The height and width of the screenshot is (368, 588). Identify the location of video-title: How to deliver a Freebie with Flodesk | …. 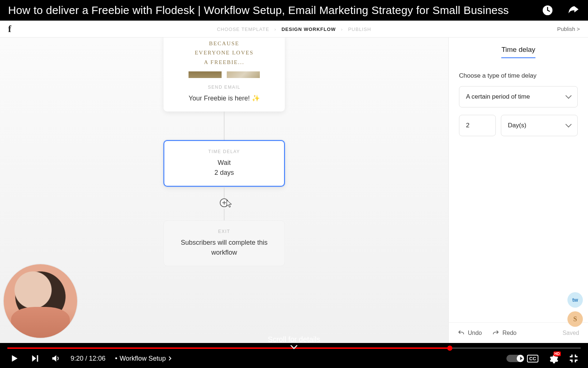
(275, 10).